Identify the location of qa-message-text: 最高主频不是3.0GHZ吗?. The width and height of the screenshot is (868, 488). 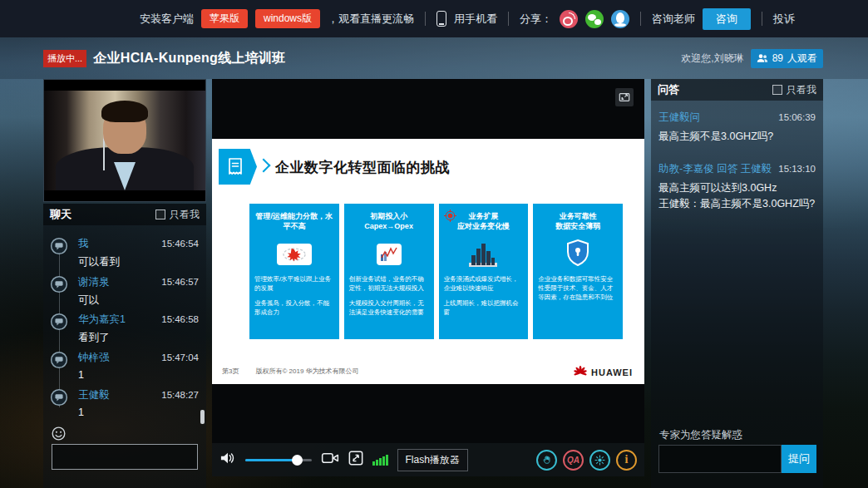
(737, 136).